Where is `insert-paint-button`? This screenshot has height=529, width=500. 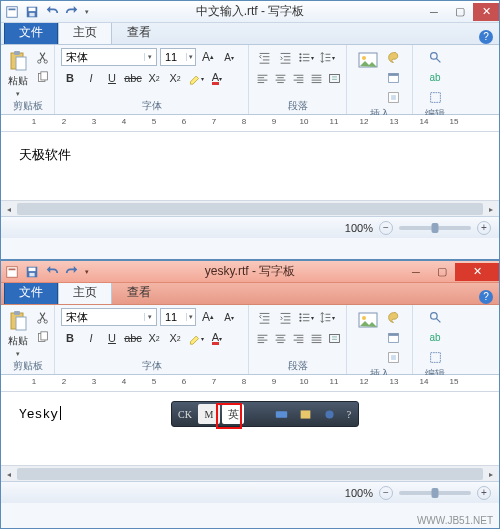
insert-paint-button is located at coordinates (394, 317).